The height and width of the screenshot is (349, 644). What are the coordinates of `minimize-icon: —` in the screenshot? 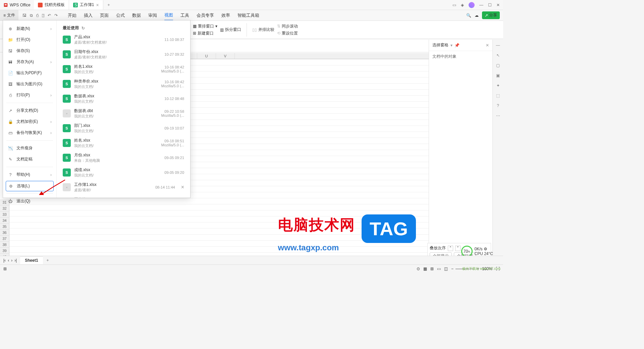 It's located at (481, 5).